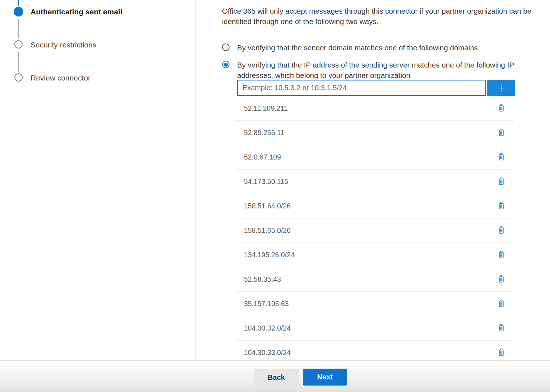  Describe the element at coordinates (262, 280) in the screenshot. I see `ip-address-value: 52.58.35.43` at that location.